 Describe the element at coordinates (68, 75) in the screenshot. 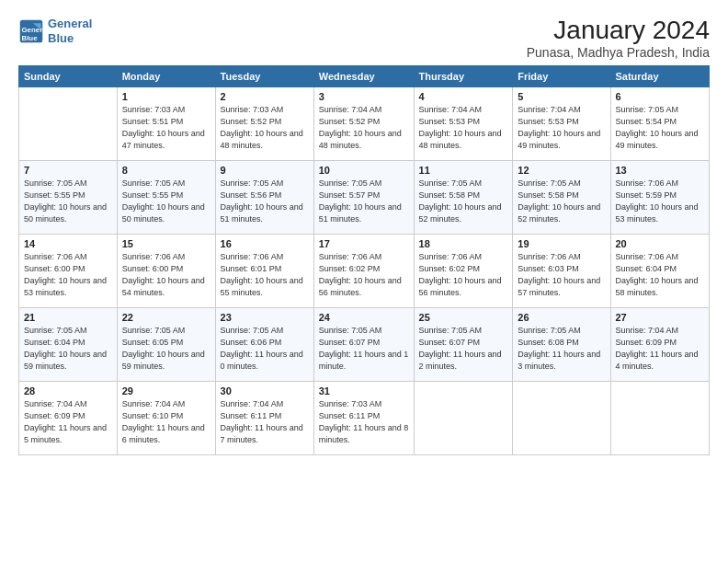

I see `calendar-header-sunday: Sunday` at that location.